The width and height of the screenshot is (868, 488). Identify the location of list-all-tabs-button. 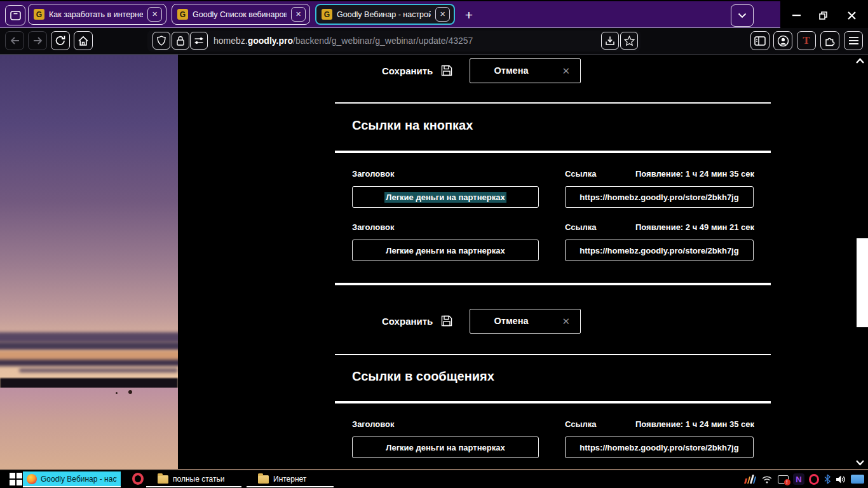
(742, 15).